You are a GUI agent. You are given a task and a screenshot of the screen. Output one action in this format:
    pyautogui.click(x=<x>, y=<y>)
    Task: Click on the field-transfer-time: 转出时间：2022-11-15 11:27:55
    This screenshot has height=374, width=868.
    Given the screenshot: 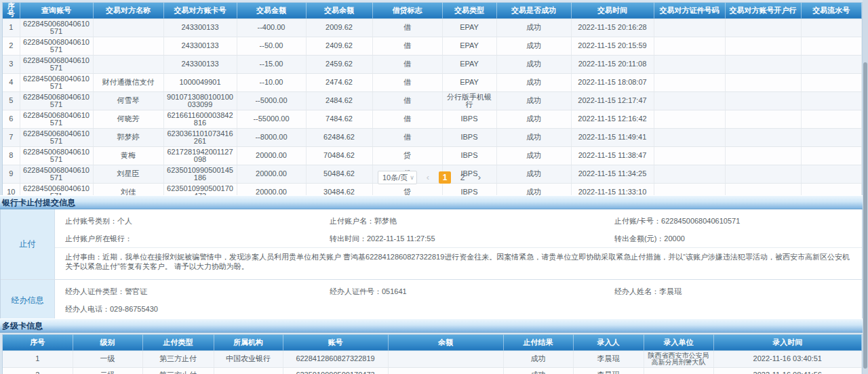 What is the action you would take?
    pyautogui.click(x=472, y=238)
    